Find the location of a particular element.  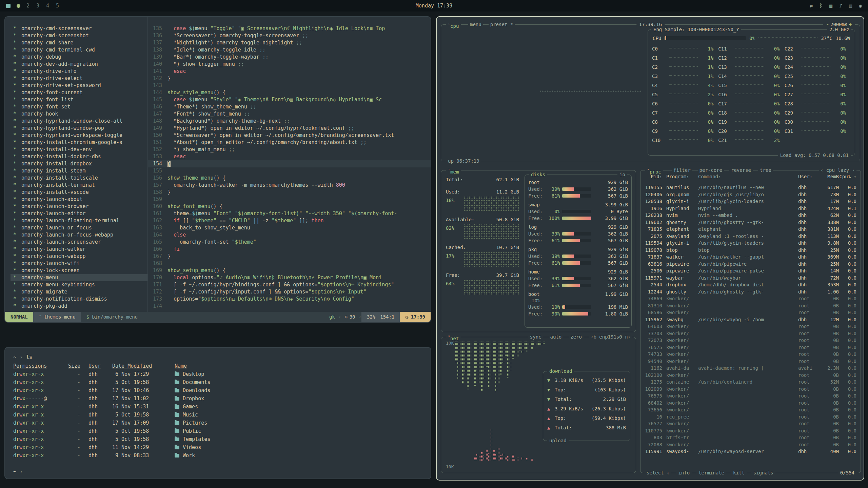

sidebar-item-file: *omarchy-font-current is located at coordinates (79, 93).